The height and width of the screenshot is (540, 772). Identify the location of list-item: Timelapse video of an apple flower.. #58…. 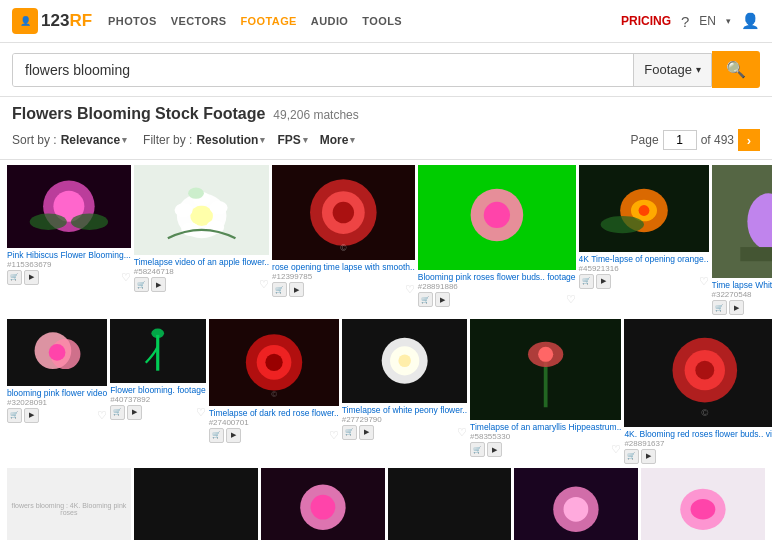
(202, 240).